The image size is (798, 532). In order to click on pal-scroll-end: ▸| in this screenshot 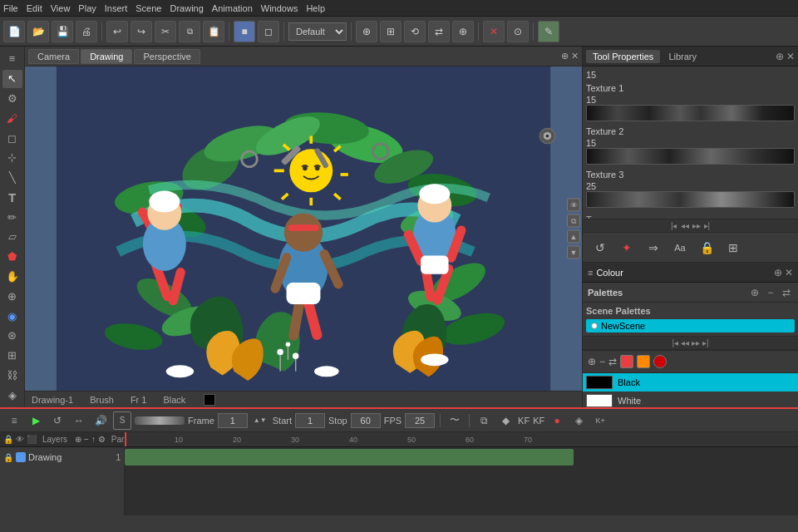, I will do `click(706, 342)`.